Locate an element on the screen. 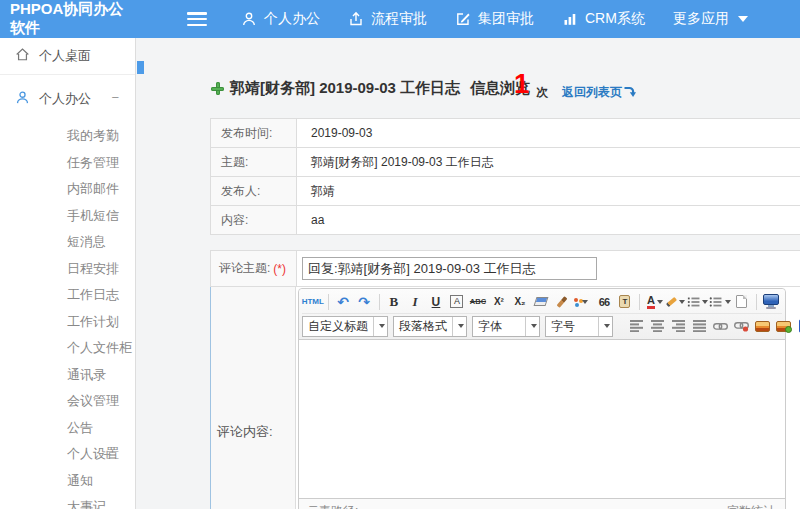 The height and width of the screenshot is (509, 800). plus-icon is located at coordinates (218, 88).